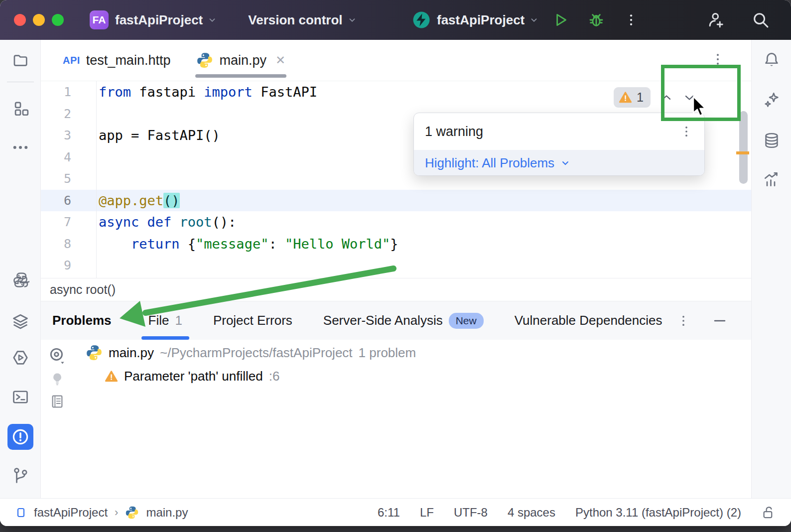 This screenshot has width=791, height=532. Describe the element at coordinates (69, 114) in the screenshot. I see `line-number: 2` at that location.